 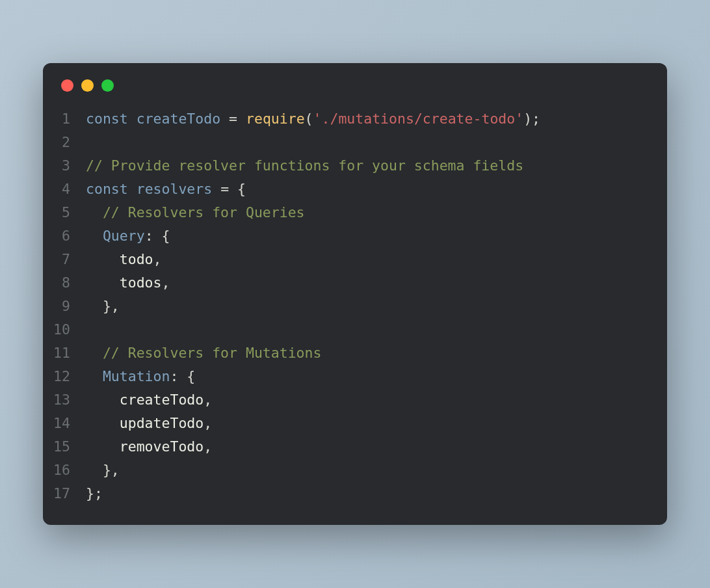 I want to click on code-line: 8 todos,, so click(x=355, y=283).